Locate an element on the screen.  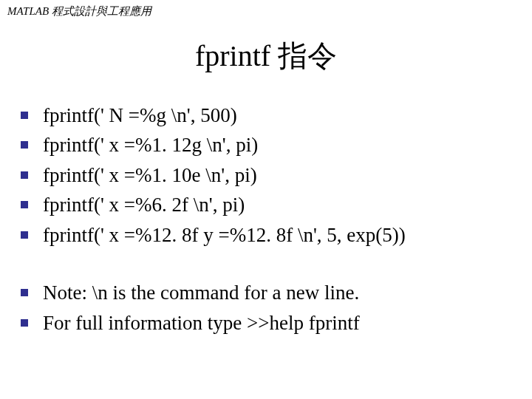
bullet-text: fprintf(' N =%g \n', 500) is located at coordinates (140, 115).